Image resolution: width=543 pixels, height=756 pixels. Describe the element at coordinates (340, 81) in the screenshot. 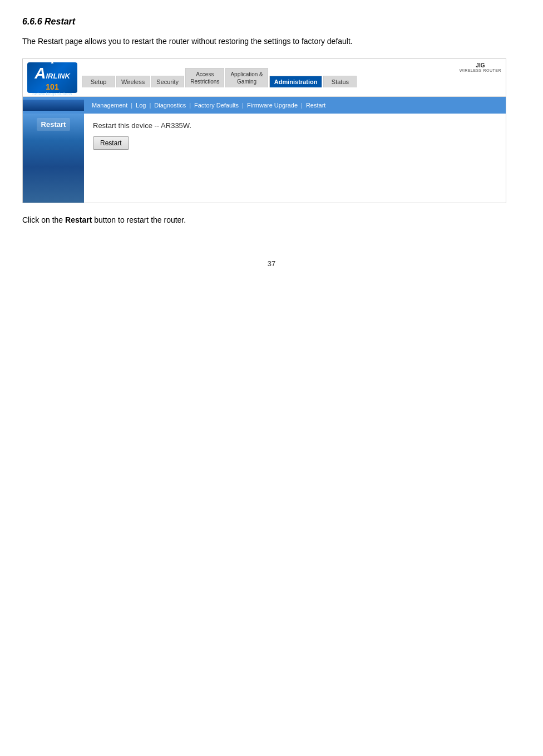

I see `tab-status: Status` at that location.